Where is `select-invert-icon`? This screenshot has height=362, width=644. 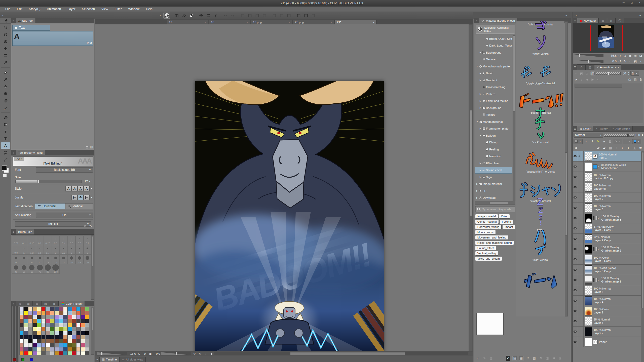 select-invert-icon is located at coordinates (250, 16).